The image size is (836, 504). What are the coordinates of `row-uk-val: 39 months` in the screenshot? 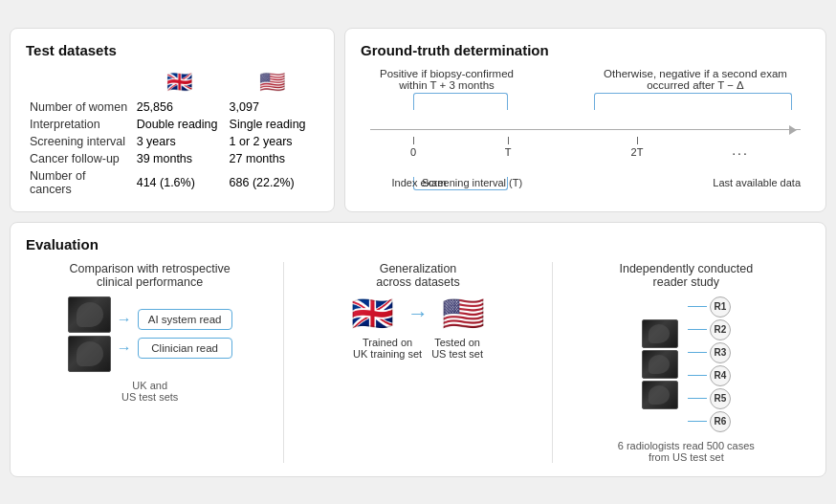 It's located at (180, 159).